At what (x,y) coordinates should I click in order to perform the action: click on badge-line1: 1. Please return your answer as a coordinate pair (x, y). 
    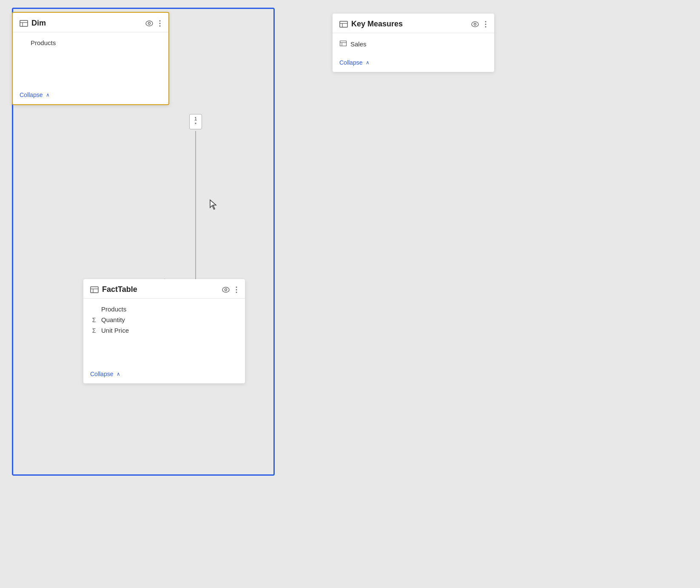
    Looking at the image, I should click on (196, 119).